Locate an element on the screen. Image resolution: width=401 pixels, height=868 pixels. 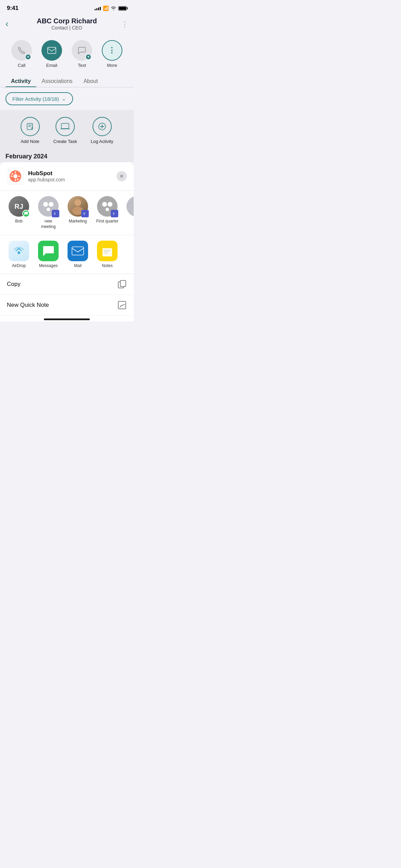
contact-avatar-marketing: T is located at coordinates (78, 206).